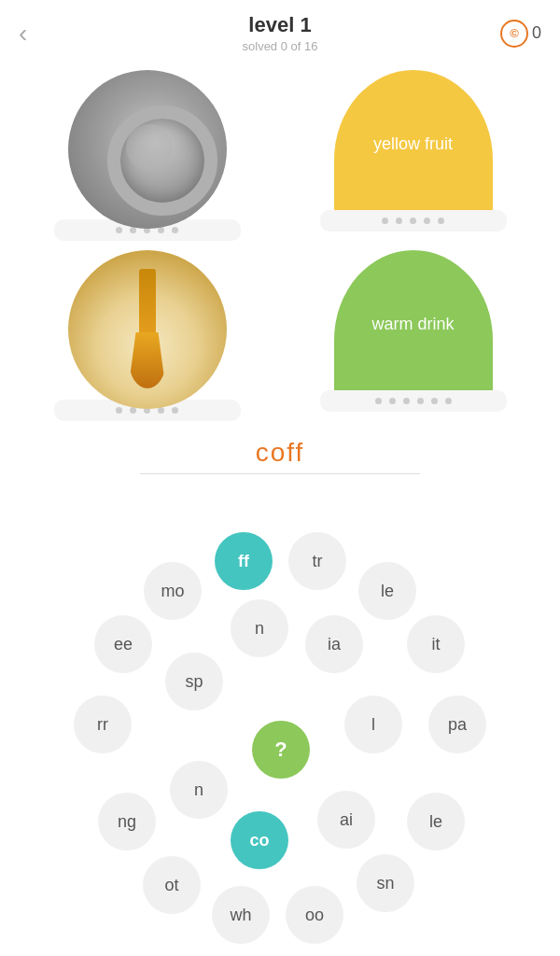 Image resolution: width=560 pixels, height=956 pixels. What do you see at coordinates (413, 325) in the screenshot?
I see `hint-circle-green: warm drink` at bounding box center [413, 325].